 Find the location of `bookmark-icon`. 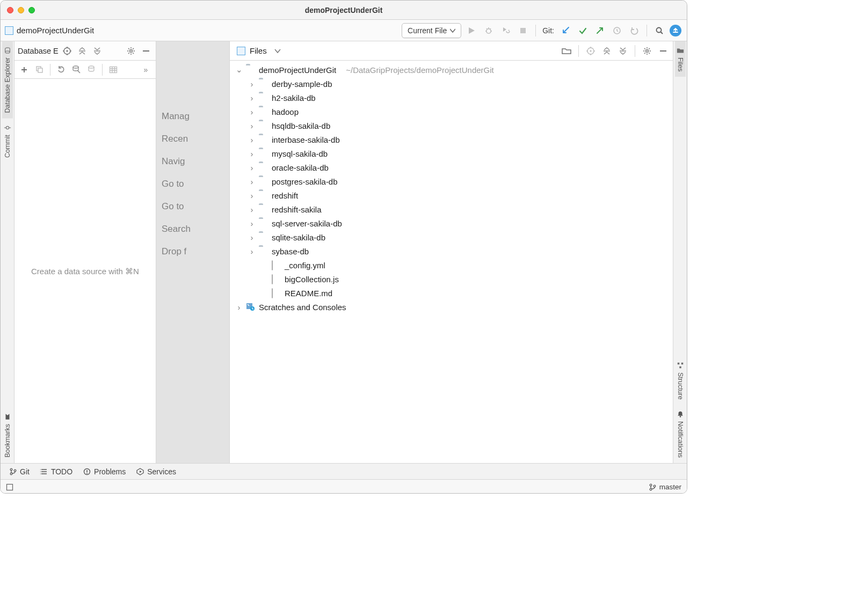

bookmark-icon is located at coordinates (8, 417).